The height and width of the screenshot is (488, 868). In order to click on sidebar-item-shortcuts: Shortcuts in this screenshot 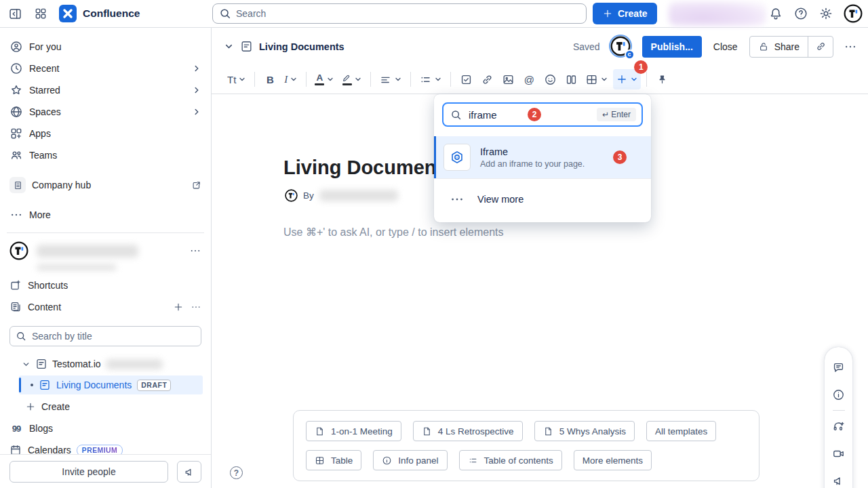, I will do `click(106, 285)`.